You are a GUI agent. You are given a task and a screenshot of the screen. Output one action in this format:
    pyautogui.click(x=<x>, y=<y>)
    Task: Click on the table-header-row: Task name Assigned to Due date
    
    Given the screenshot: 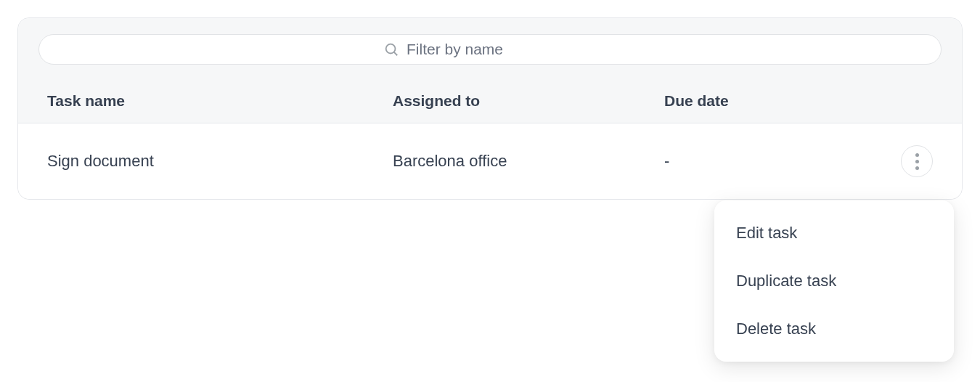 What is the action you would take?
    pyautogui.click(x=490, y=102)
    